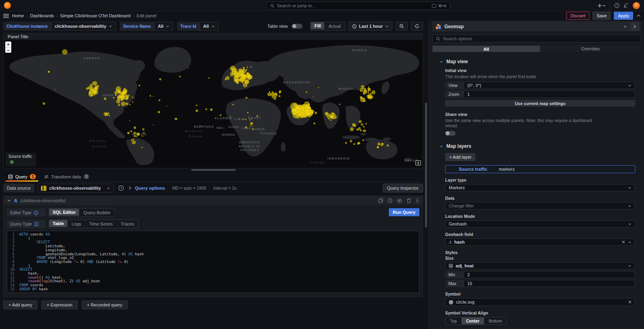  What do you see at coordinates (105, 305) in the screenshot?
I see `query-footer-button: + Recorded query` at bounding box center [105, 305].